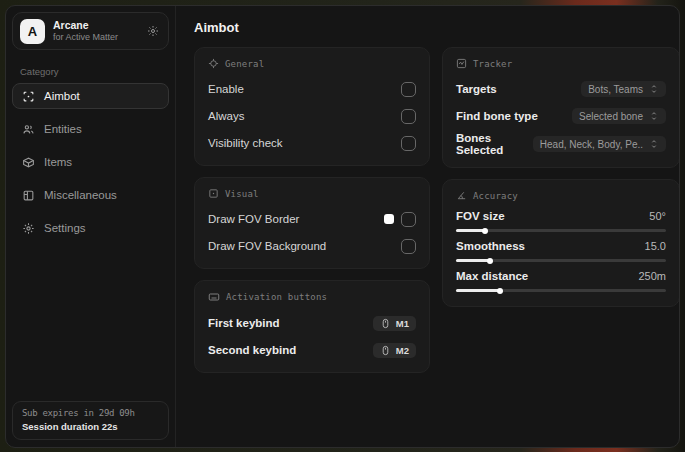 The image size is (685, 452). What do you see at coordinates (90, 420) in the screenshot?
I see `subscription-info-box: Sub expires in 29d 09h Session duration …` at bounding box center [90, 420].